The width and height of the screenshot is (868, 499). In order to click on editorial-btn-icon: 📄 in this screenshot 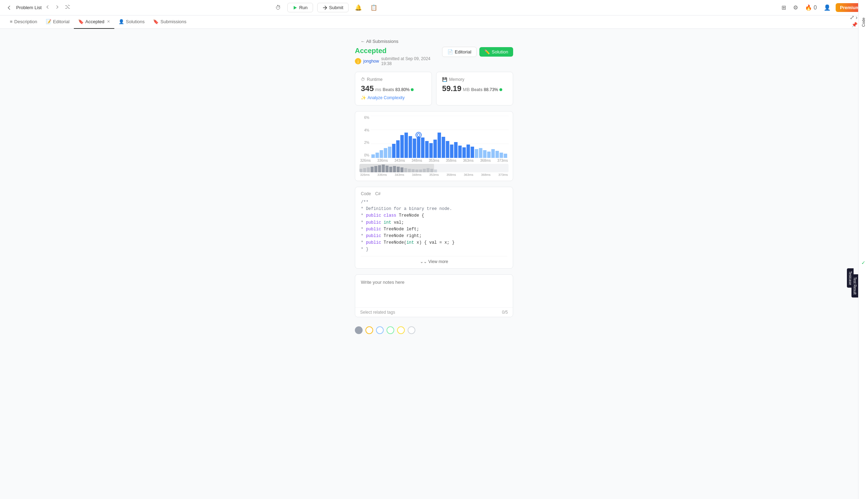, I will do `click(450, 52)`.